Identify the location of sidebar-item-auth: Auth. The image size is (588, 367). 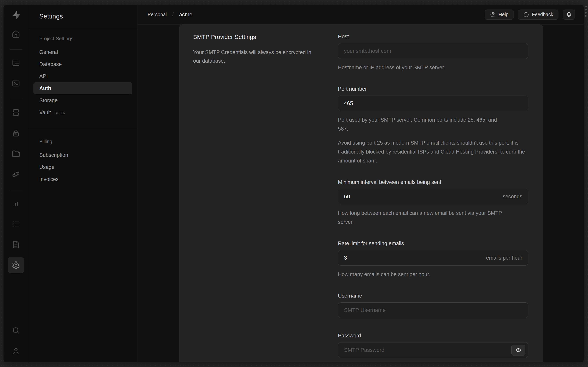
(83, 88).